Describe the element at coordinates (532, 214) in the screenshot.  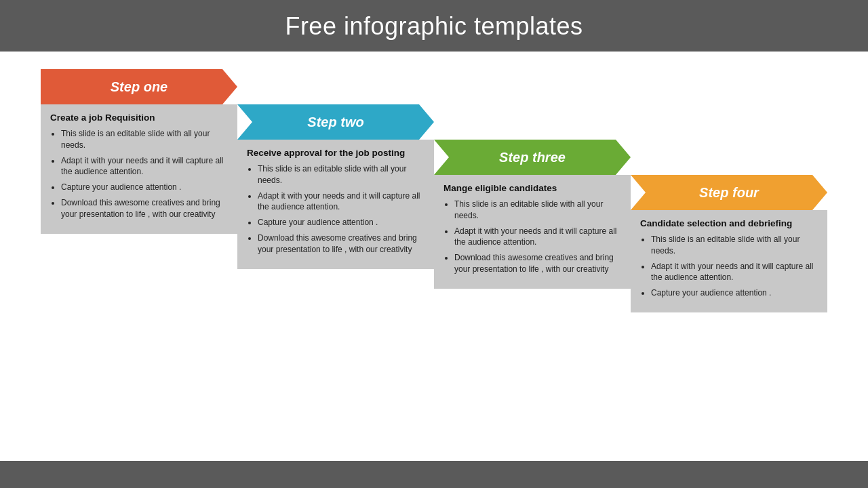
I see `step-col-3: Step three Mange eligible candidates Thi…` at that location.